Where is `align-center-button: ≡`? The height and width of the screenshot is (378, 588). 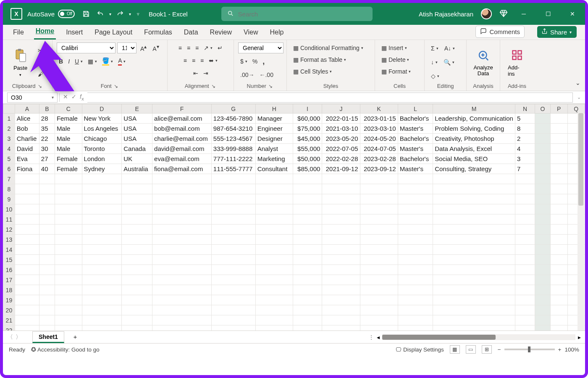 align-center-button: ≡ is located at coordinates (194, 61).